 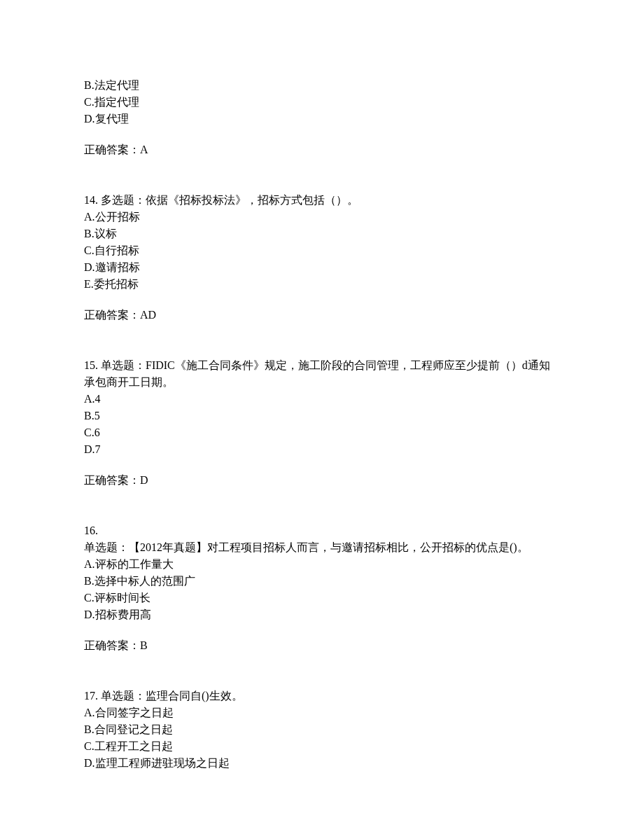 What do you see at coordinates (322, 581) in the screenshot?
I see `option-text: B.选择中标人的范围广` at bounding box center [322, 581].